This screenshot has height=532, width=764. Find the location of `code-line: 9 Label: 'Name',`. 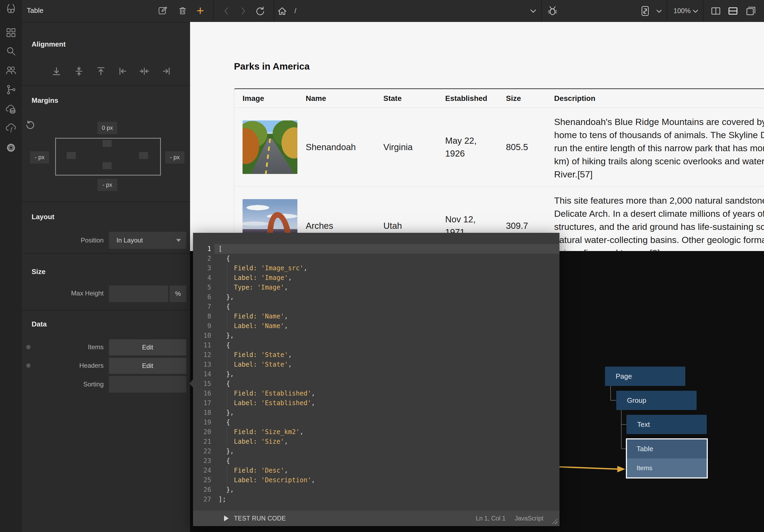

code-line: 9 Label: 'Name', is located at coordinates (376, 326).